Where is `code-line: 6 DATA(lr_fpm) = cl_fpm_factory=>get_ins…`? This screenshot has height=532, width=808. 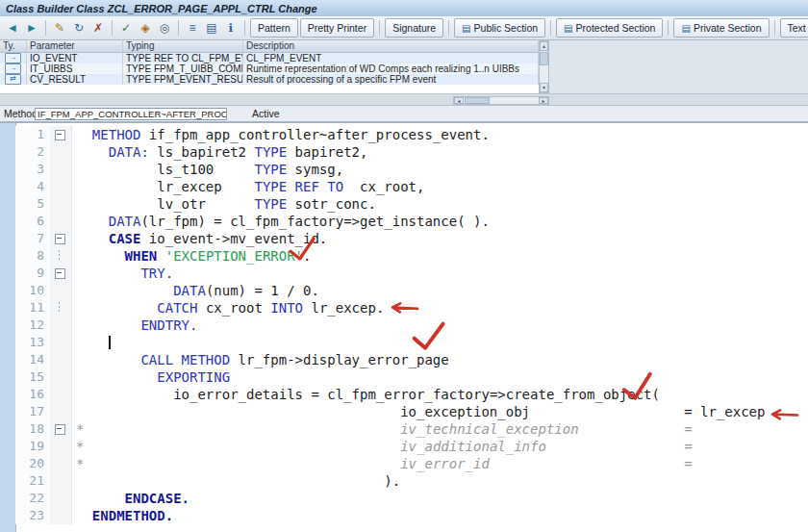 code-line: 6 DATA(lr_fpm) = cl_fpm_factory=>get_ins… is located at coordinates (412, 221).